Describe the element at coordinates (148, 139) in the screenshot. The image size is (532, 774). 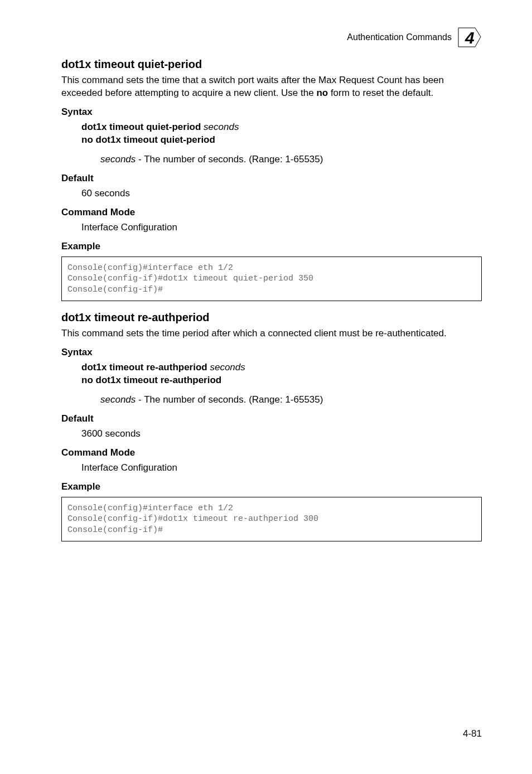
I see `syntax1-no: no dot1x timeout quiet-period` at that location.